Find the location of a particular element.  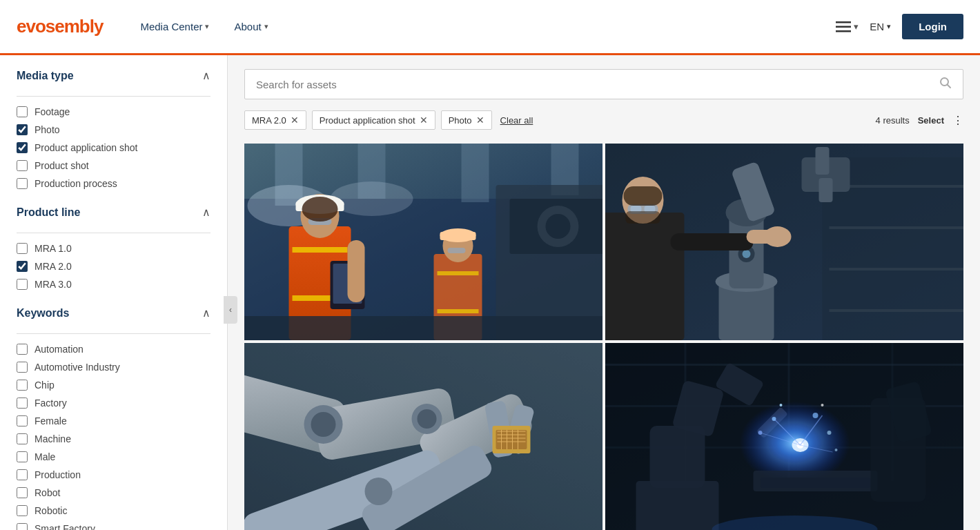

media-type-checkbox-footage: Footage is located at coordinates (113, 112).